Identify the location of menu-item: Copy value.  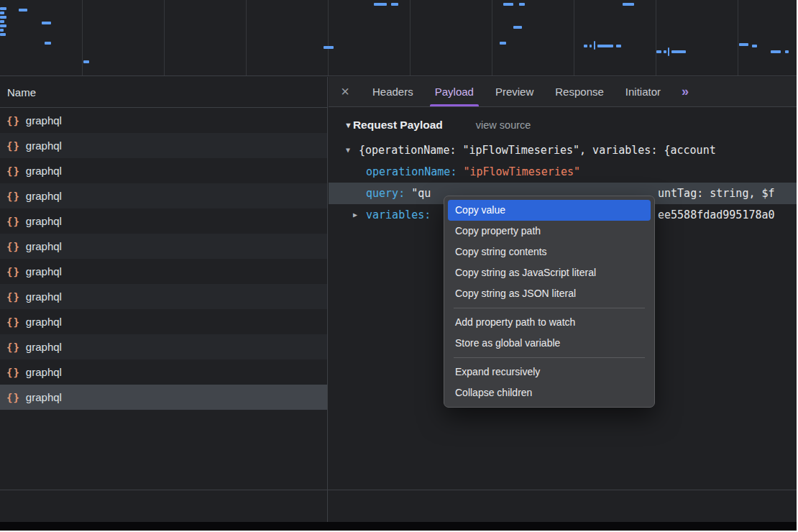
(549, 210).